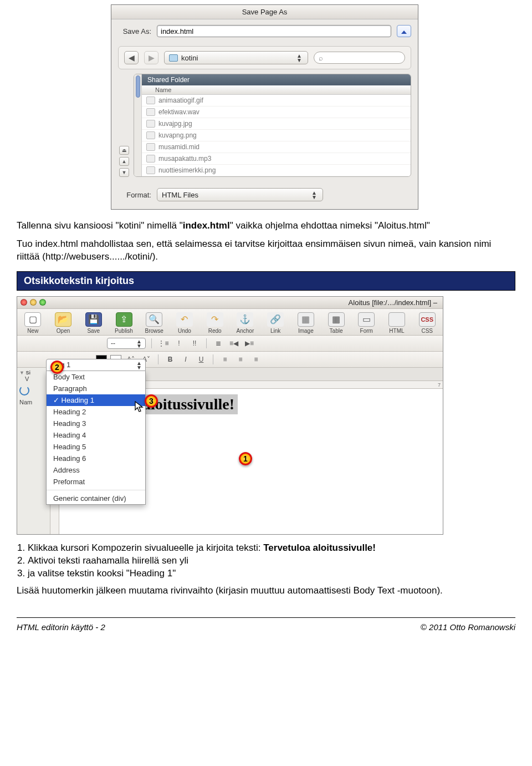  What do you see at coordinates (215, 319) in the screenshot?
I see `redo-icon: ↷` at bounding box center [215, 319].